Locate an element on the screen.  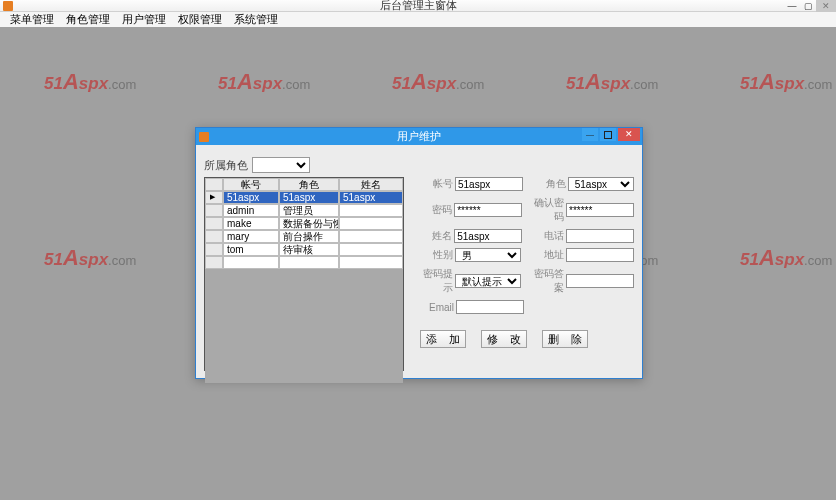
dialog-close-button is located at coordinates (629, 134).